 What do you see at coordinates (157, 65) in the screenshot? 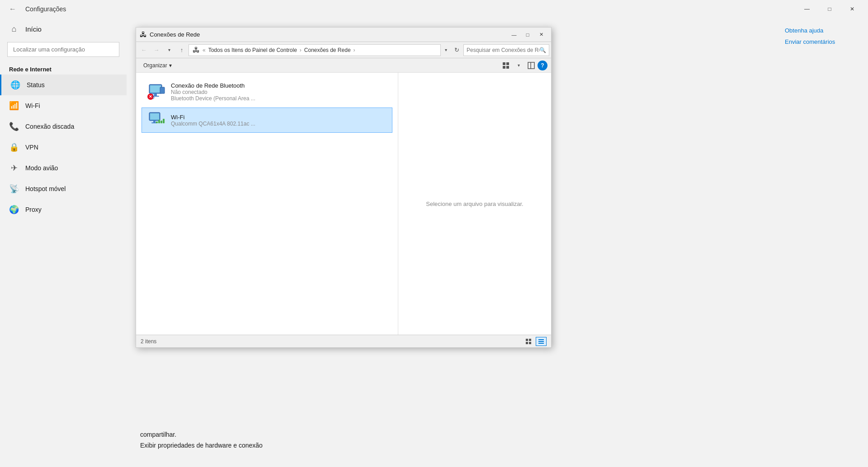
I see `organize-btn: Organizar ▾` at bounding box center [157, 65].